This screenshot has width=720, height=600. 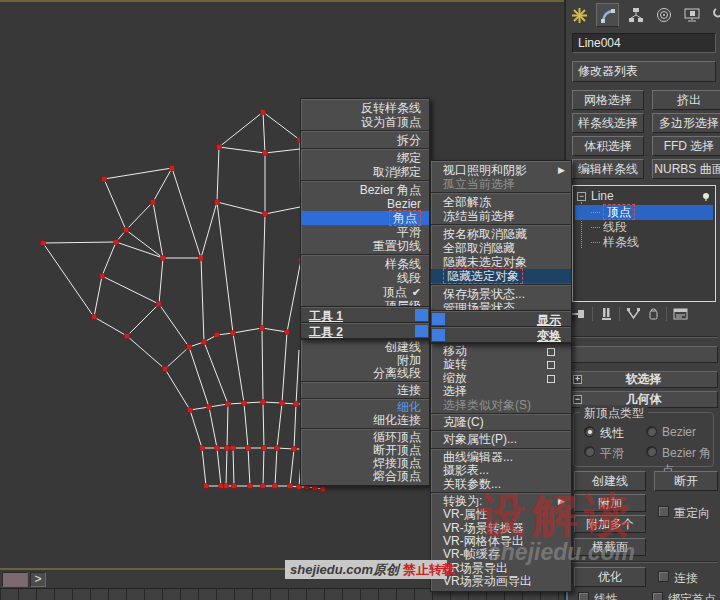 What do you see at coordinates (501, 502) in the screenshot?
I see `menu-item: 转换为:▶` at bounding box center [501, 502].